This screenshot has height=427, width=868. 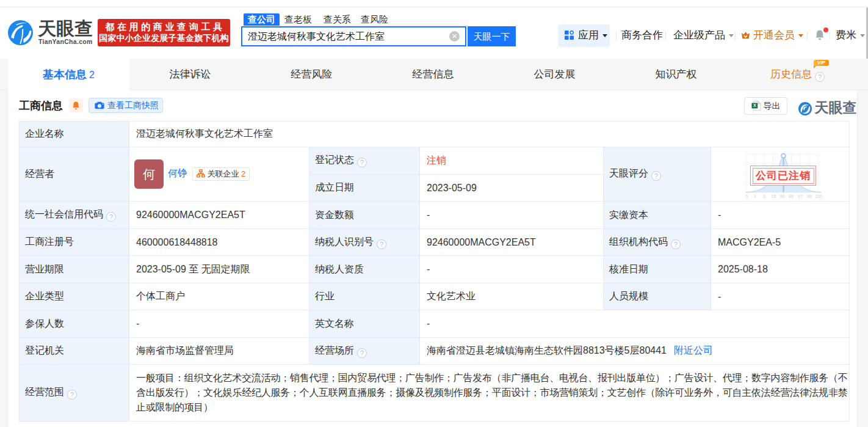 What do you see at coordinates (809, 197) in the screenshot?
I see `svg-text: 99` at bounding box center [809, 197].